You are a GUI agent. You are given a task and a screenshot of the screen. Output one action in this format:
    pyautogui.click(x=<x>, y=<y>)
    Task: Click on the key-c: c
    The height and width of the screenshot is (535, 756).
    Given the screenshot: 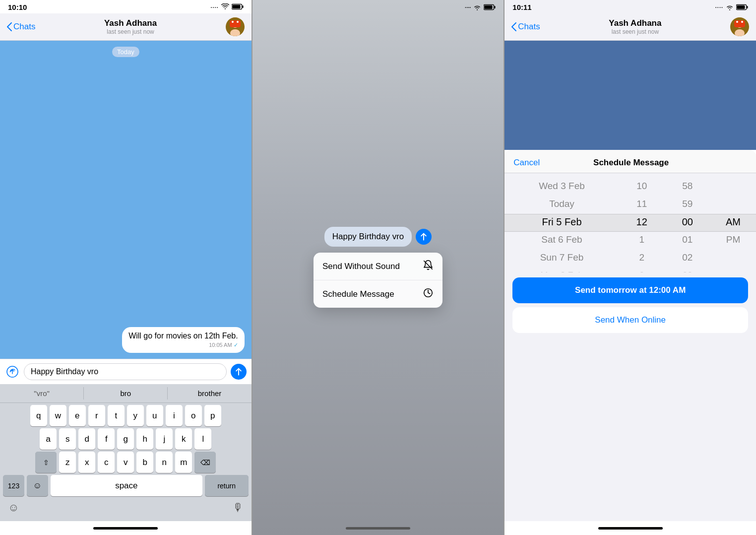 What is the action you would take?
    pyautogui.click(x=106, y=463)
    